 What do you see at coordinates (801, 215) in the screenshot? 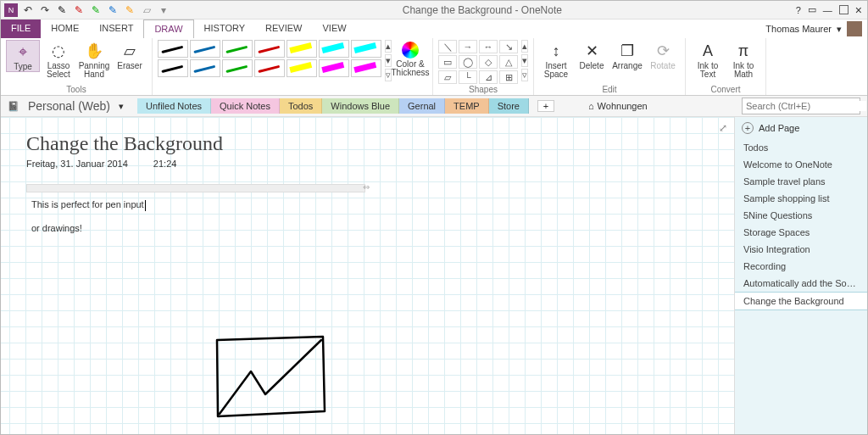
I see `page-list-item: 5Nine Questions` at bounding box center [801, 215].